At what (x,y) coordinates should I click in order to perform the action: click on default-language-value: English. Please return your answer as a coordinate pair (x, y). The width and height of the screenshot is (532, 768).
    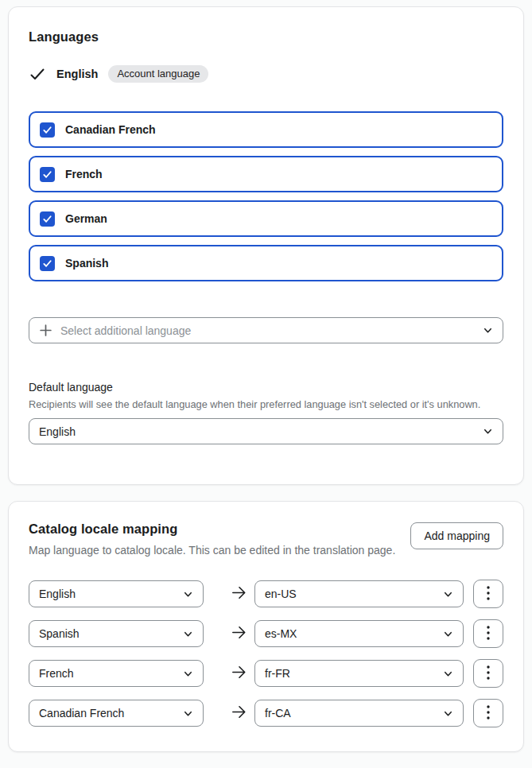
    Looking at the image, I should click on (261, 432).